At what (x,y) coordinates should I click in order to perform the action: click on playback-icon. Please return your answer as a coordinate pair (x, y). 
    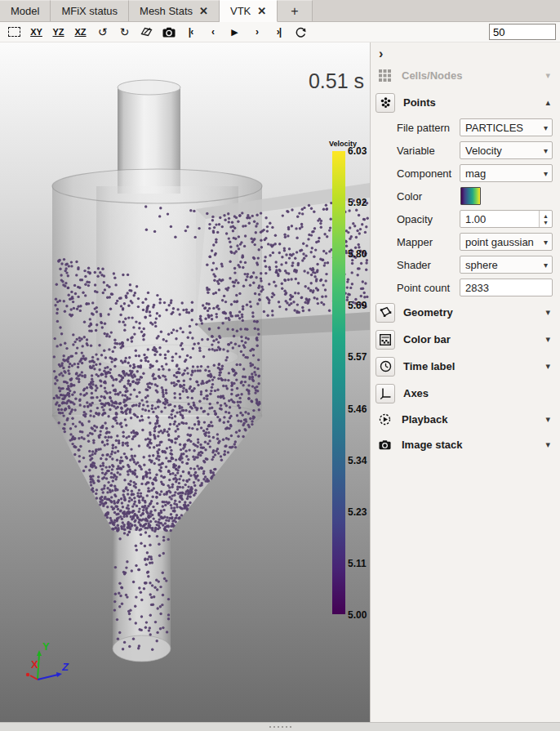
    Looking at the image, I should click on (384, 420).